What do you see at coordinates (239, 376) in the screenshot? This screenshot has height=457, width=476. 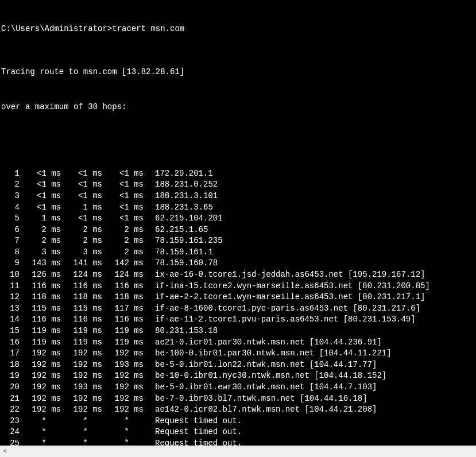 I see `hop-row: 19 192 ms 192 ms 192 msbe-10-0.ibr01.nyc…` at bounding box center [239, 376].